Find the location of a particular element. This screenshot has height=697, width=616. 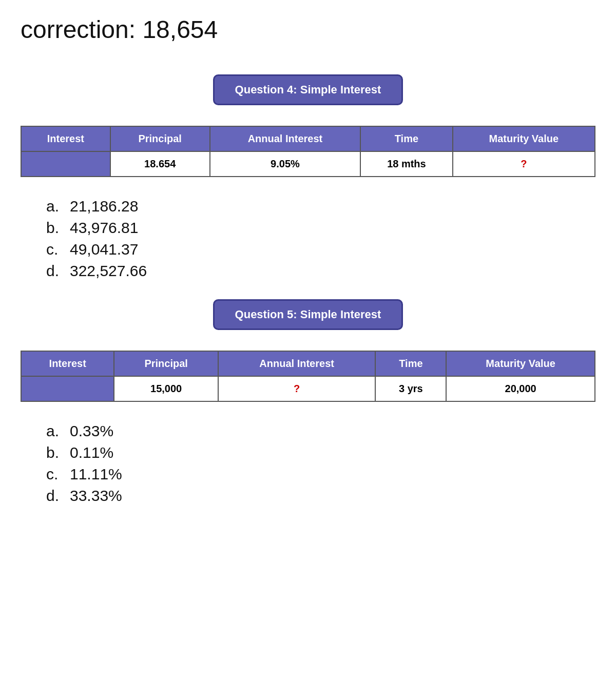

question5-header-row: Interest Principal Annual Interest Time … is located at coordinates (308, 363).